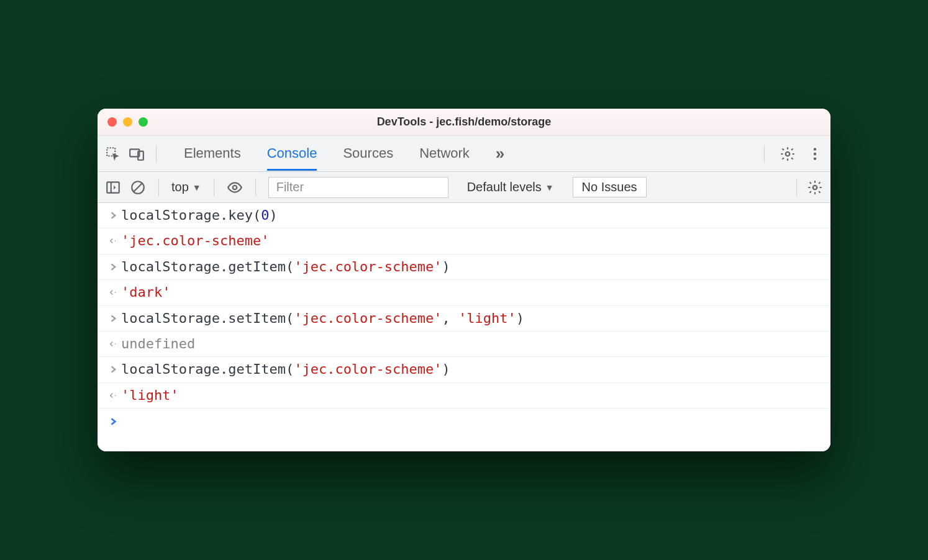 Image resolution: width=928 pixels, height=560 pixels. What do you see at coordinates (128, 122) in the screenshot?
I see `traffic-lights` at bounding box center [128, 122].